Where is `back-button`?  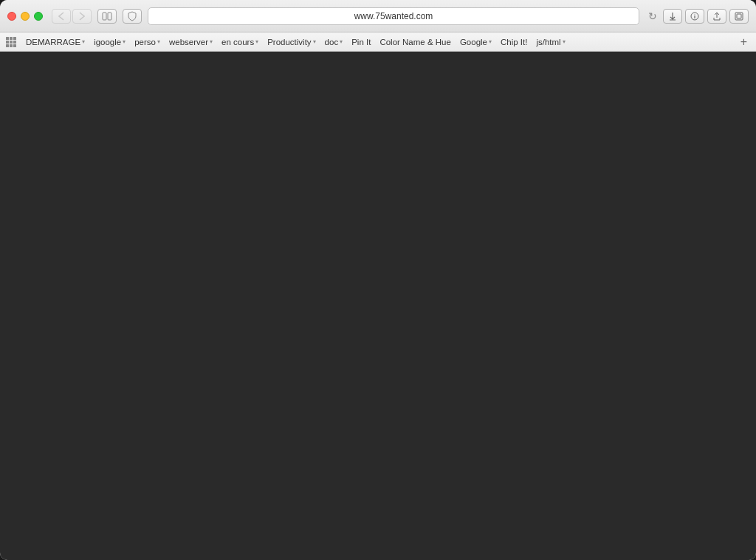
back-button is located at coordinates (61, 16).